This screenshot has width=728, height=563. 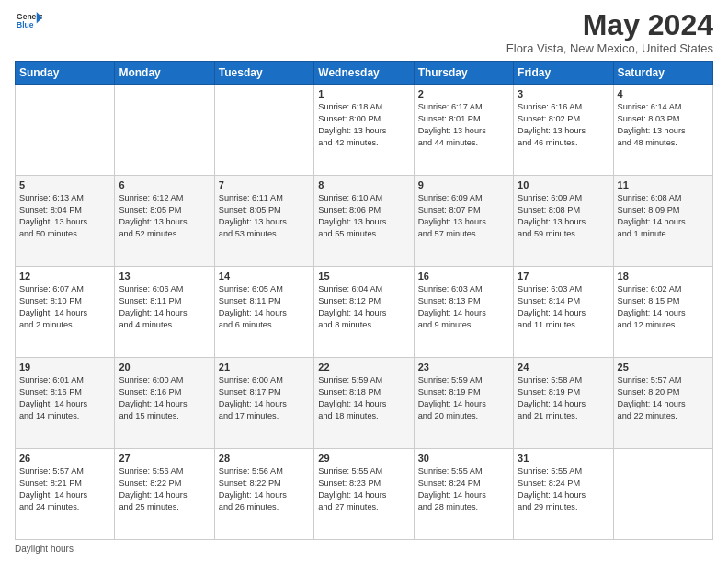 What do you see at coordinates (264, 221) in the screenshot?
I see `day-cell-7: 7Sunrise: 6:11 AM Sunset: 8:05 PM Daylig…` at bounding box center [264, 221].